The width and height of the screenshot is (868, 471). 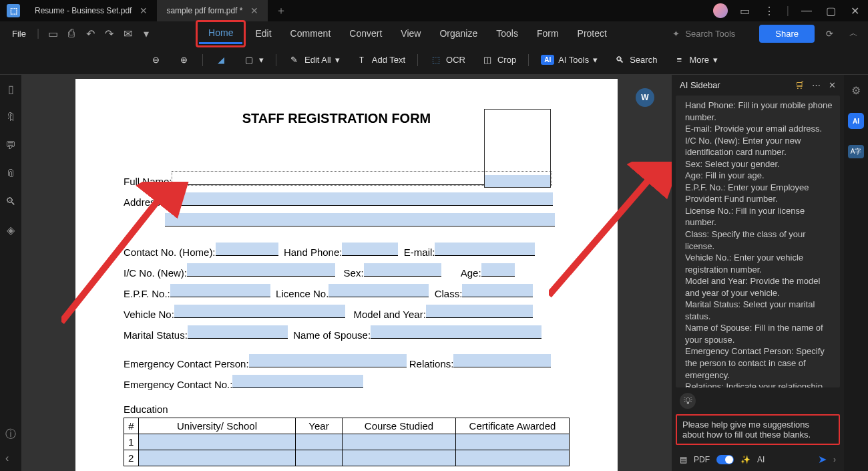 What do you see at coordinates (247, 249) in the screenshot?
I see `field-contact-home` at bounding box center [247, 249].